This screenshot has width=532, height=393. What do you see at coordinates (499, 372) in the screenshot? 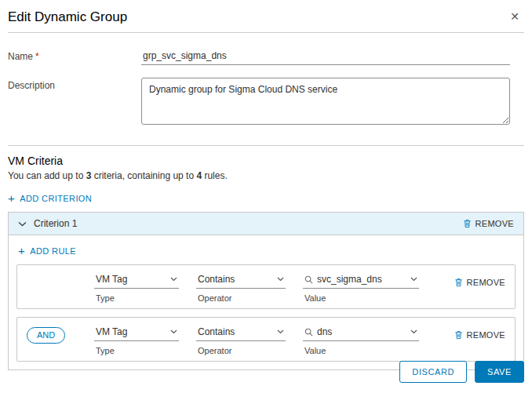
I see `save-button: SAVE` at bounding box center [499, 372].